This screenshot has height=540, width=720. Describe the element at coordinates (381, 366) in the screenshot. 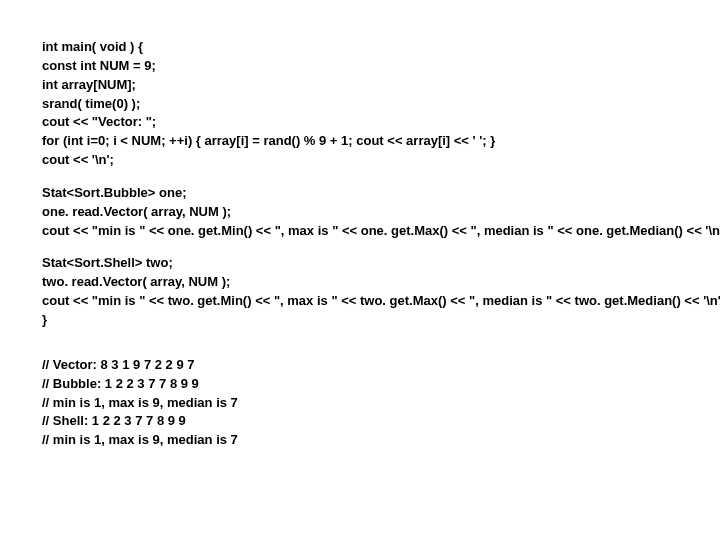

I see `output-line: // Vector: 8 3 1 9 7 2 2 9 7` at that location.